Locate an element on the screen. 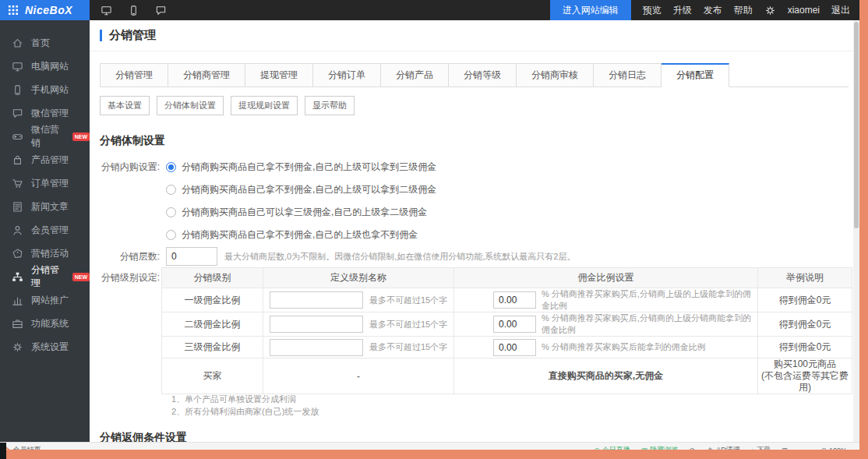  tab: 提现管理 is located at coordinates (279, 75).